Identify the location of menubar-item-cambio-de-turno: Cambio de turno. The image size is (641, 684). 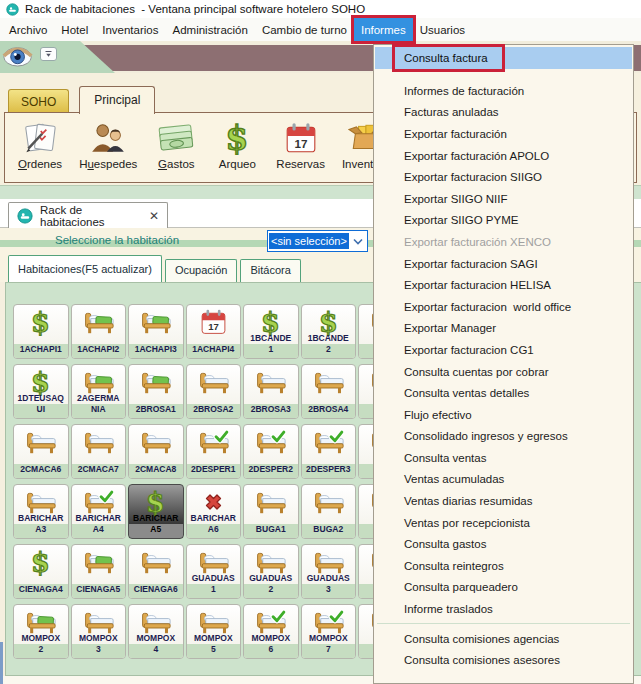
(304, 30).